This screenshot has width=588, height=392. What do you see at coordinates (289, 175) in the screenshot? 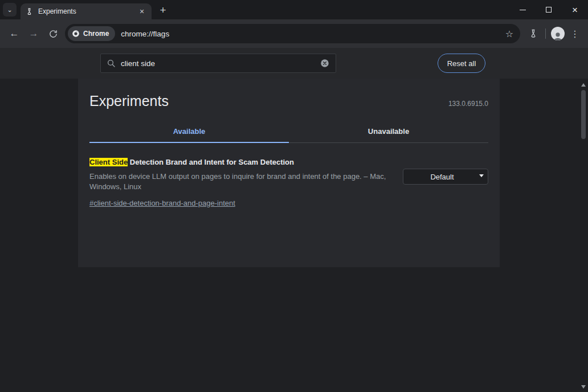
I see `flag-entry: Client Side Detection Brand and Intent f…` at bounding box center [289, 175].